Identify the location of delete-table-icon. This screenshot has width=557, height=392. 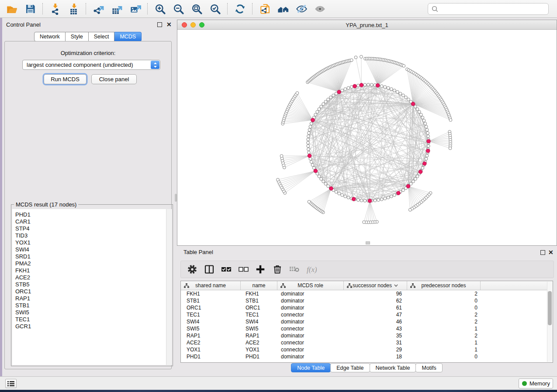
(294, 269).